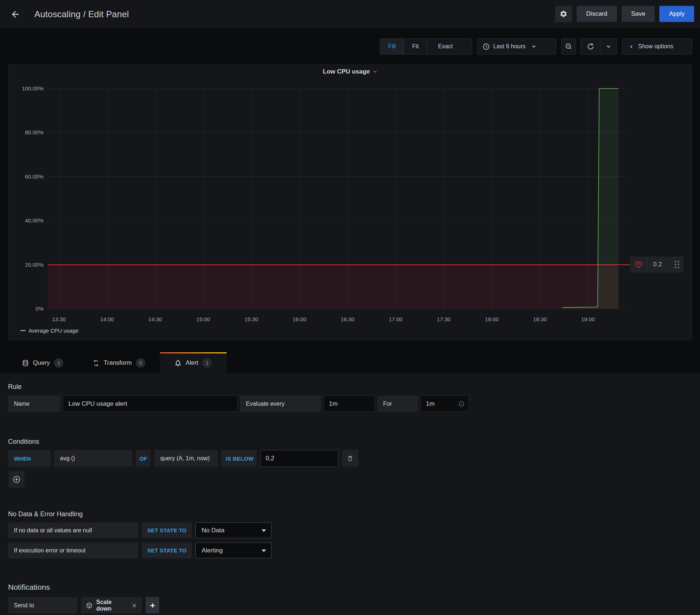 The width and height of the screenshot is (700, 615). Describe the element at coordinates (17, 479) in the screenshot. I see `add-condition-button` at that location.